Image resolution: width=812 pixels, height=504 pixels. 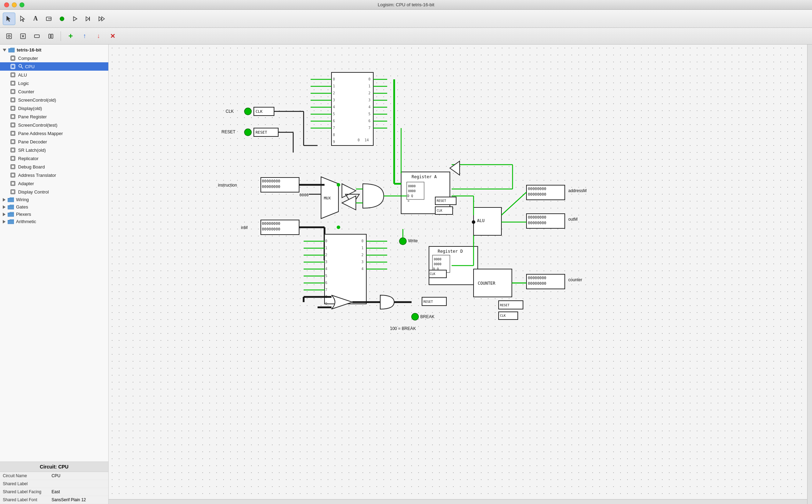 I want to click on add-input-tool, so click(x=49, y=19).